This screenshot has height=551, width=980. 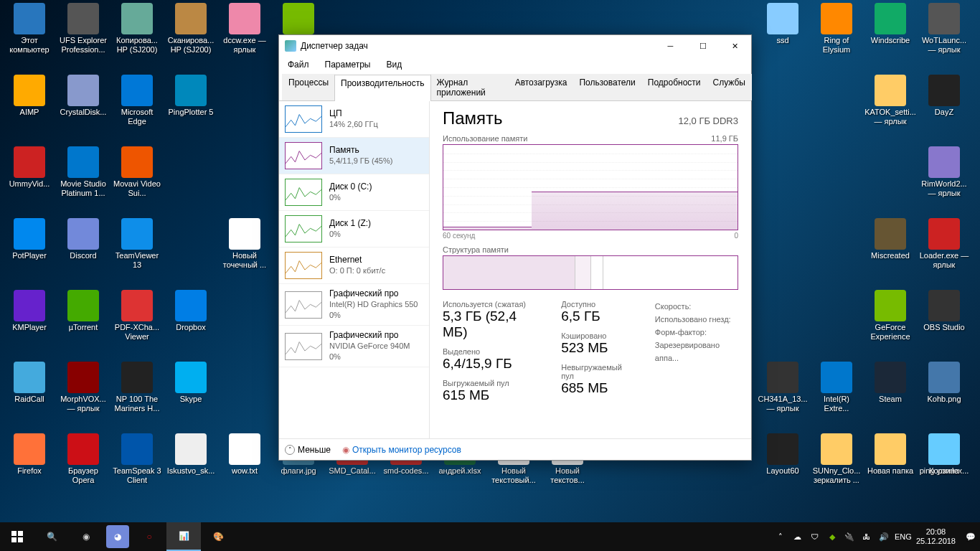 I want to click on tray-chevron-icon: ˄, so click(x=781, y=537).